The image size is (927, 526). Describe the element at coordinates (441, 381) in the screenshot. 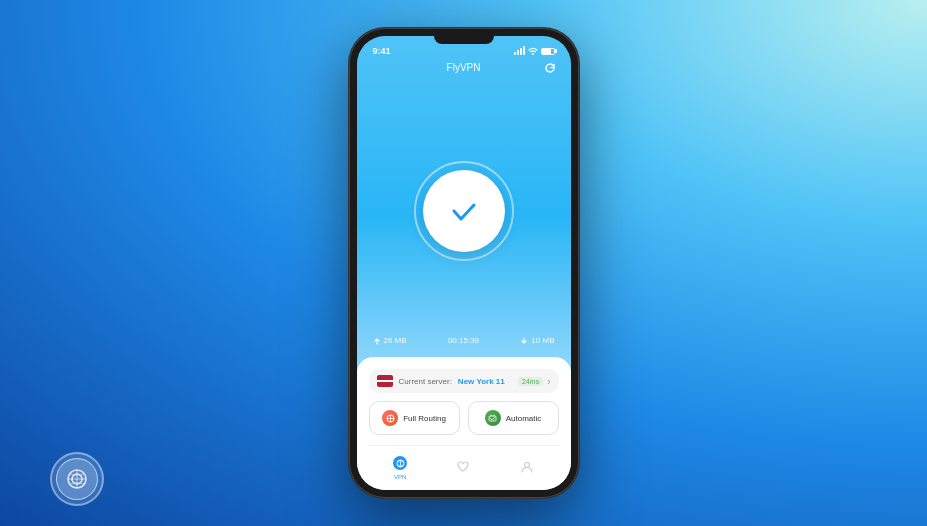

I see `server-info: Current server: New York 11` at that location.